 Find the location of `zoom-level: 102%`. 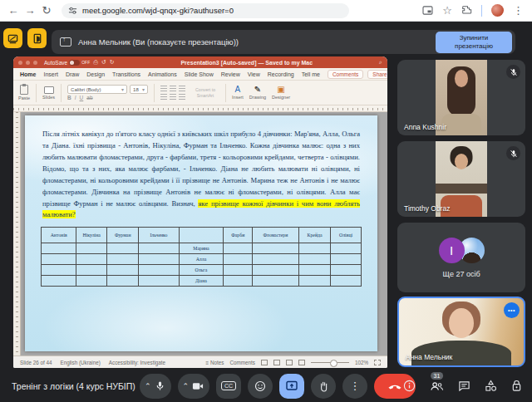

zoom-level: 102% is located at coordinates (362, 362).